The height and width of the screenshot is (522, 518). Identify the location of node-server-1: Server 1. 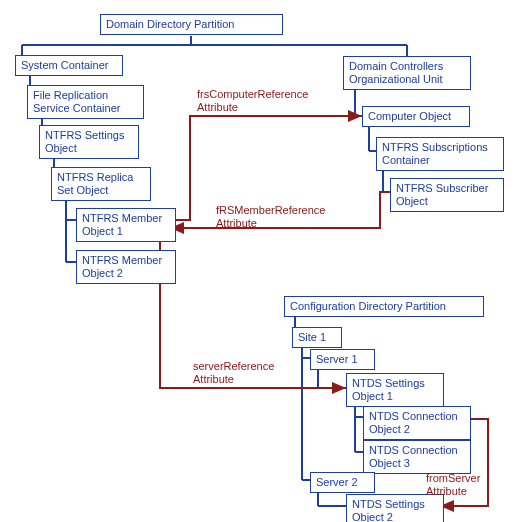
(342, 360).